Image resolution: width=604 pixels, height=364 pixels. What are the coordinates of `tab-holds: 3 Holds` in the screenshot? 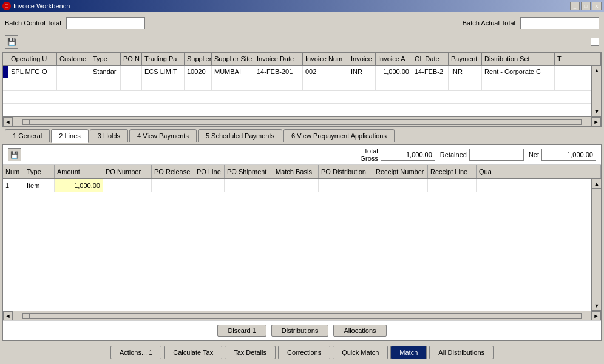 It's located at (109, 136).